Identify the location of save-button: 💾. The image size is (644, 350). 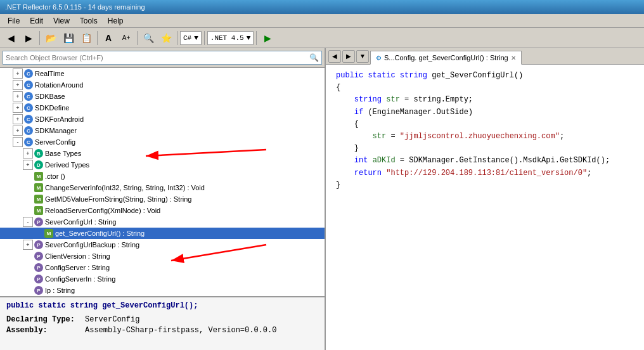
(68, 38).